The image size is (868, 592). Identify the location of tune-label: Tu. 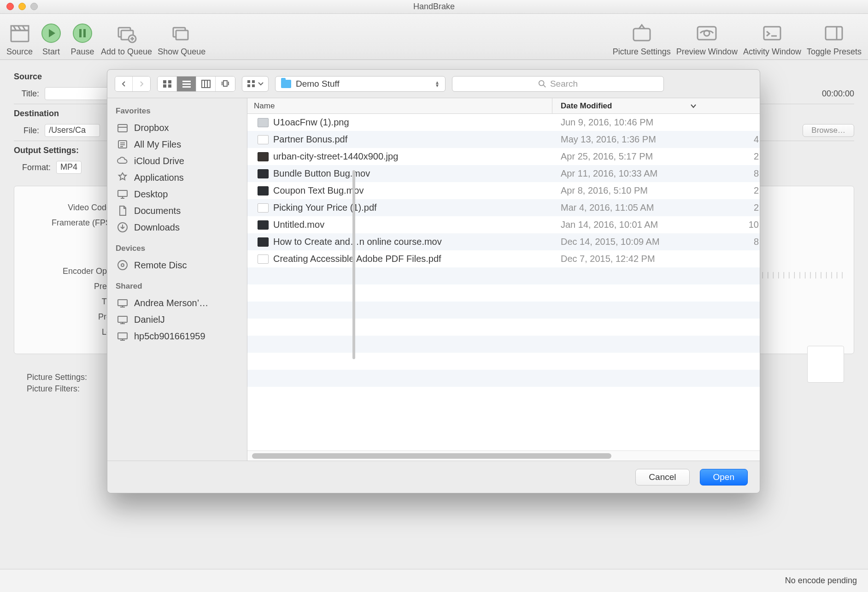
(70, 302).